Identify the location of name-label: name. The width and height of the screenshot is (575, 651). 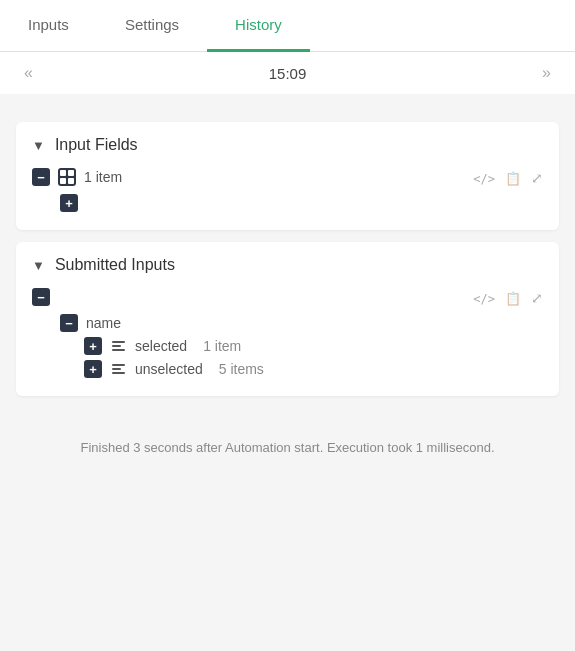
(104, 323).